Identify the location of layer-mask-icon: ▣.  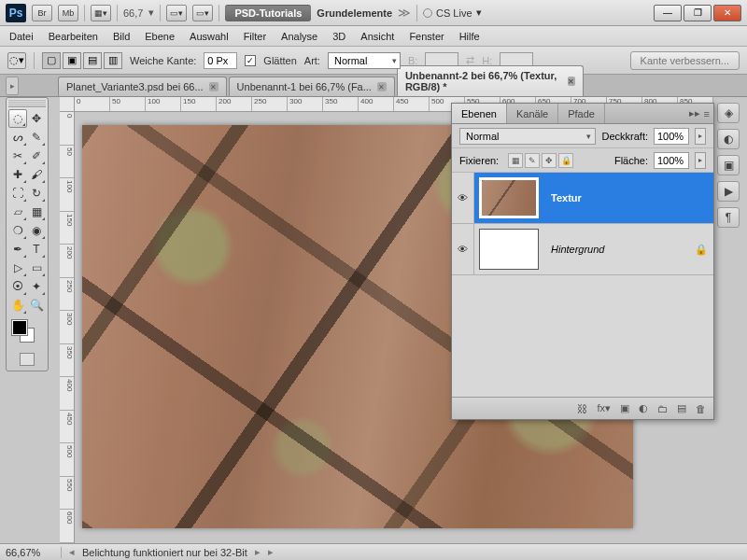
(625, 409).